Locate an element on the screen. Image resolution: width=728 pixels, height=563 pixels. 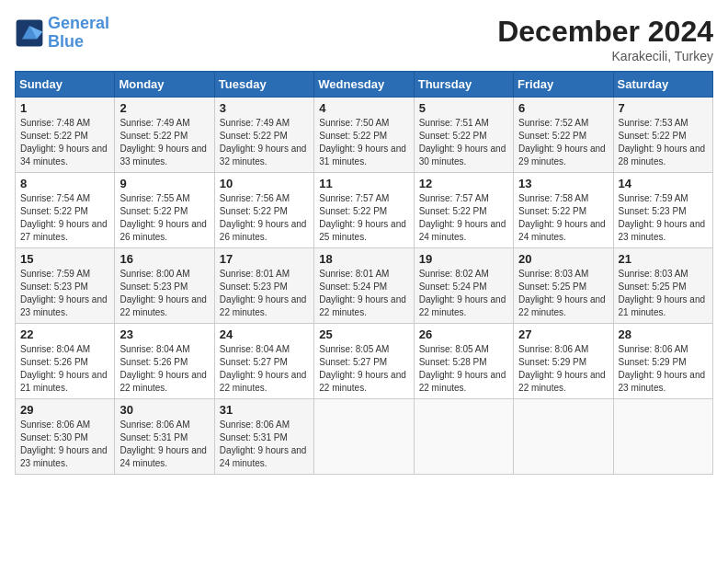
calendar-week-row: 22Sunrise: 8:04 AMSunset: 5:26 PMDayligh… is located at coordinates (364, 362).